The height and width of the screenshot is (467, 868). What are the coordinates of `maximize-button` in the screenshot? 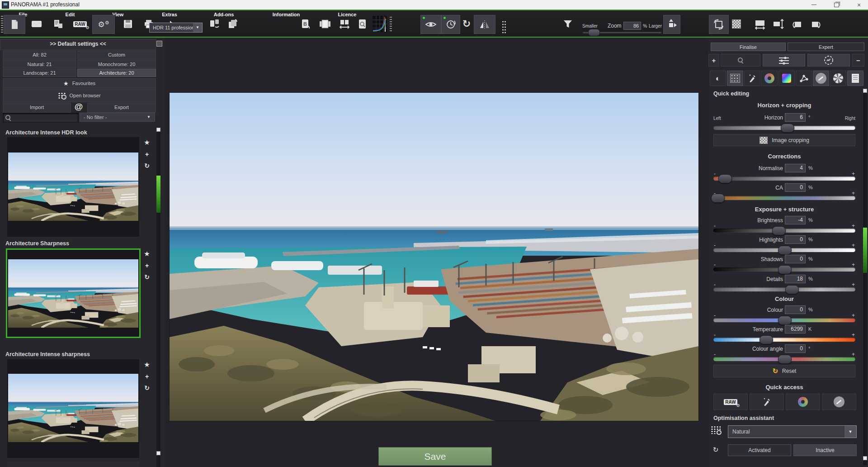 It's located at (836, 5).